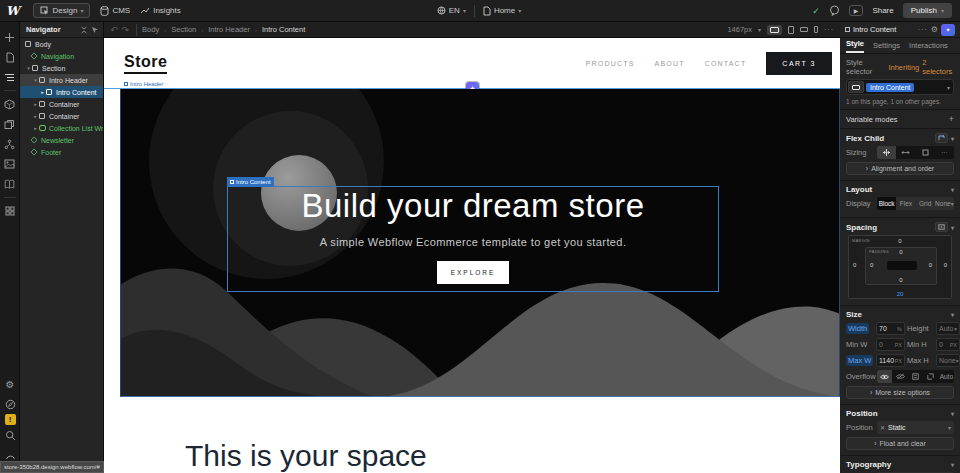 This screenshot has height=473, width=960. What do you see at coordinates (916, 428) in the screenshot?
I see `position-dropdown: ✕ Static ▾` at bounding box center [916, 428].